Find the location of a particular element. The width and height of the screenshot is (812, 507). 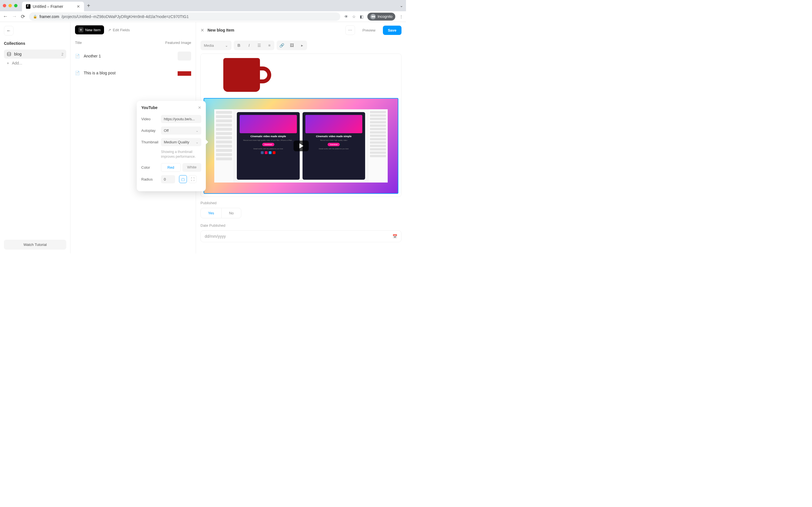

play-button-icon is located at coordinates (301, 146).